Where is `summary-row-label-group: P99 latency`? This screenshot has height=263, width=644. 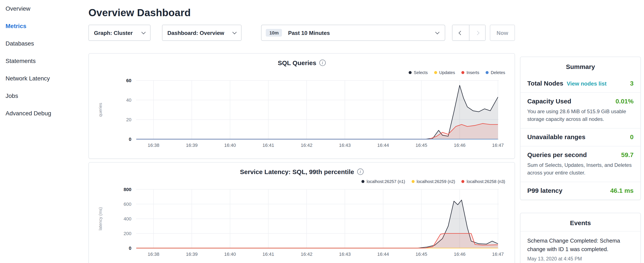 summary-row-label-group: P99 latency is located at coordinates (545, 191).